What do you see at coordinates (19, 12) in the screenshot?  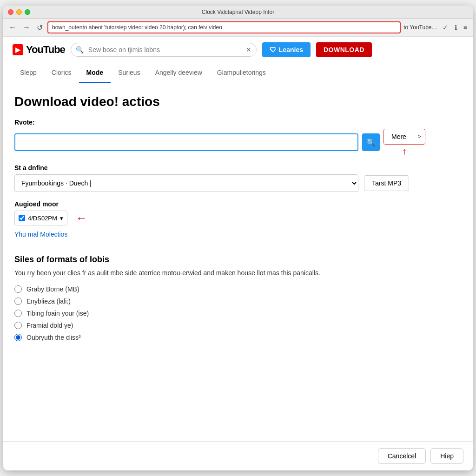 I see `traffic-lights` at bounding box center [19, 12].